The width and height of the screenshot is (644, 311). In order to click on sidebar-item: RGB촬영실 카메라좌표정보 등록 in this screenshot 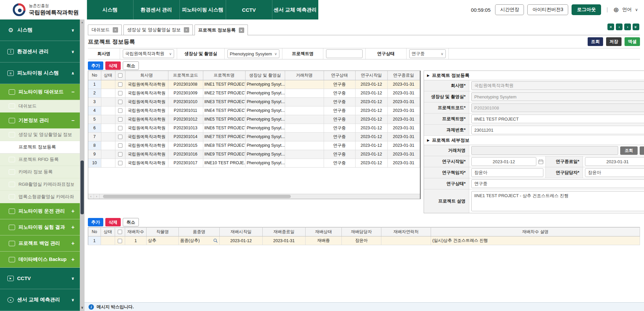, I will do `click(40, 185)`.